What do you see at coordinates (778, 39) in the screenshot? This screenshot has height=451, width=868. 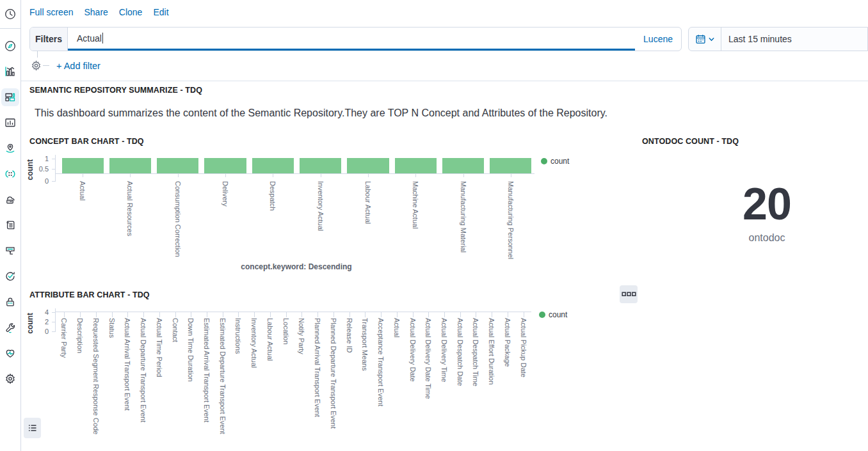 I see `time-picker: Last 15 minutes` at bounding box center [778, 39].